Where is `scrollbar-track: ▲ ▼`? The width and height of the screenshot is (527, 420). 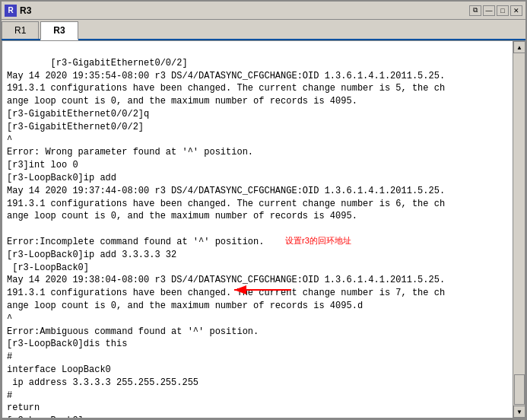 scrollbar-track: ▲ ▼ is located at coordinates (519, 230).